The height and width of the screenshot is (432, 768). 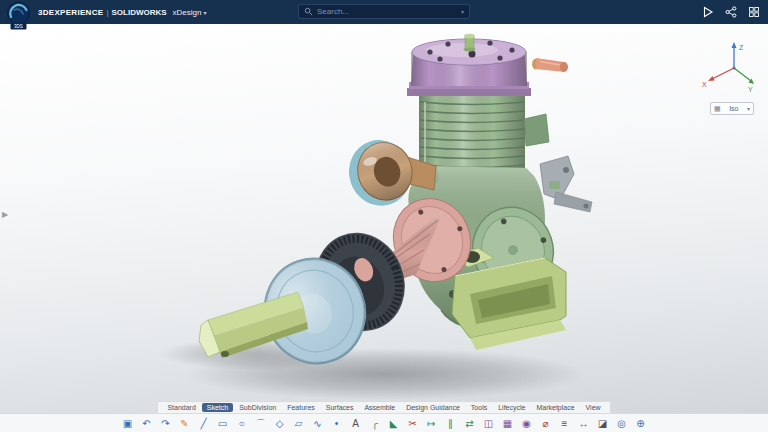 I want to click on play-icon, so click(x=708, y=12).